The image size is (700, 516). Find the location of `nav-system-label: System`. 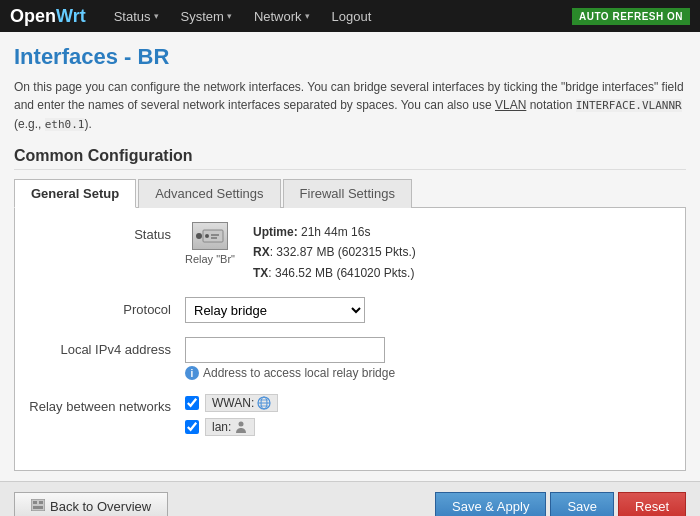

nav-system-label: System is located at coordinates (202, 16).